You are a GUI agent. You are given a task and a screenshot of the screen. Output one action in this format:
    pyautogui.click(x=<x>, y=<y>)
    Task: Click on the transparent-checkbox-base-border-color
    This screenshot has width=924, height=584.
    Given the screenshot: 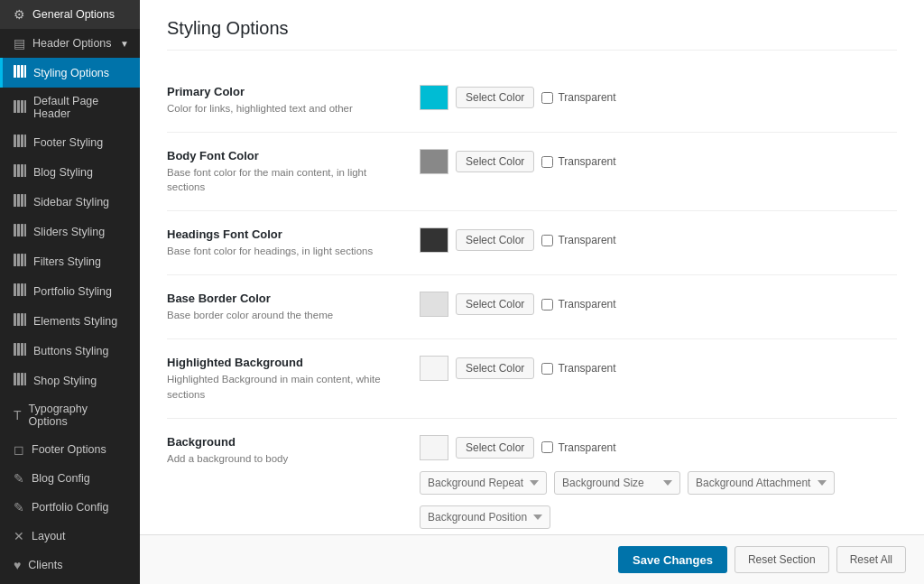 What is the action you would take?
    pyautogui.click(x=547, y=305)
    